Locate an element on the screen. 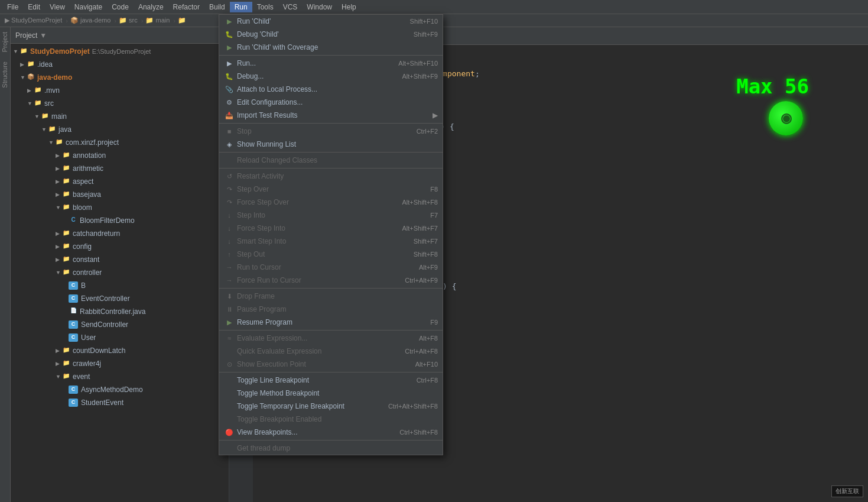 This screenshot has width=868, height=502. menu-code: Code is located at coordinates (121, 7).